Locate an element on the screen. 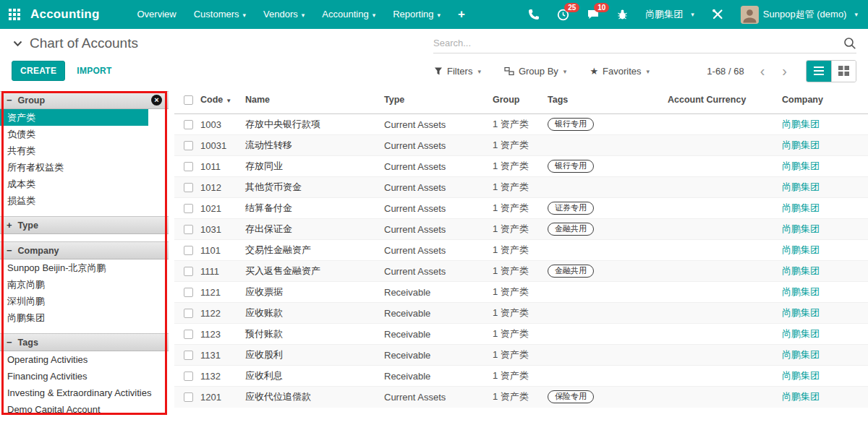 The height and width of the screenshot is (425, 868). filter-item: 深圳尚鹏 is located at coordinates (84, 301).